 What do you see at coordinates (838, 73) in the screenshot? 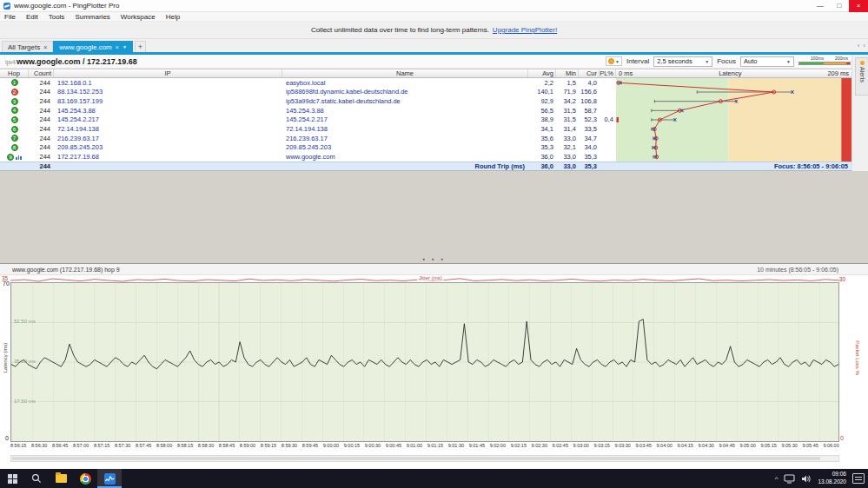
I see `latency-scale-max: 209 ms` at bounding box center [838, 73].